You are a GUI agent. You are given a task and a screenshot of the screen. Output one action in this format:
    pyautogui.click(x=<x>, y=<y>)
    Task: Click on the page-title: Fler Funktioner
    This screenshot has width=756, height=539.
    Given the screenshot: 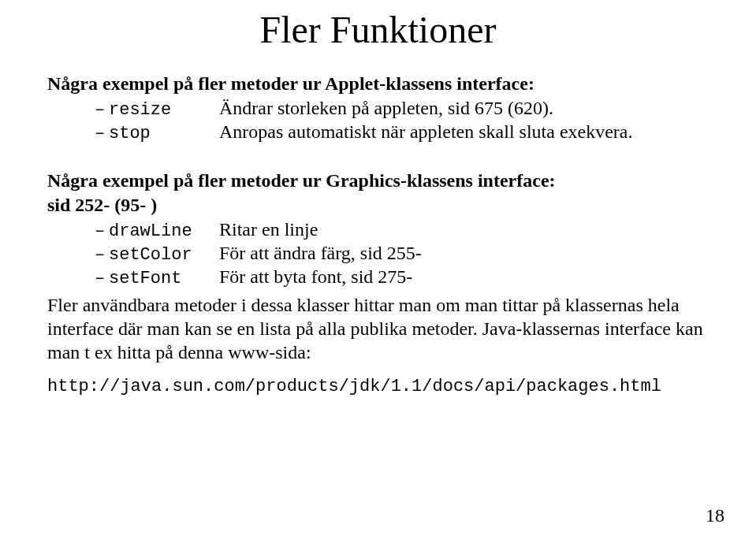 What is the action you would take?
    pyautogui.click(x=378, y=30)
    